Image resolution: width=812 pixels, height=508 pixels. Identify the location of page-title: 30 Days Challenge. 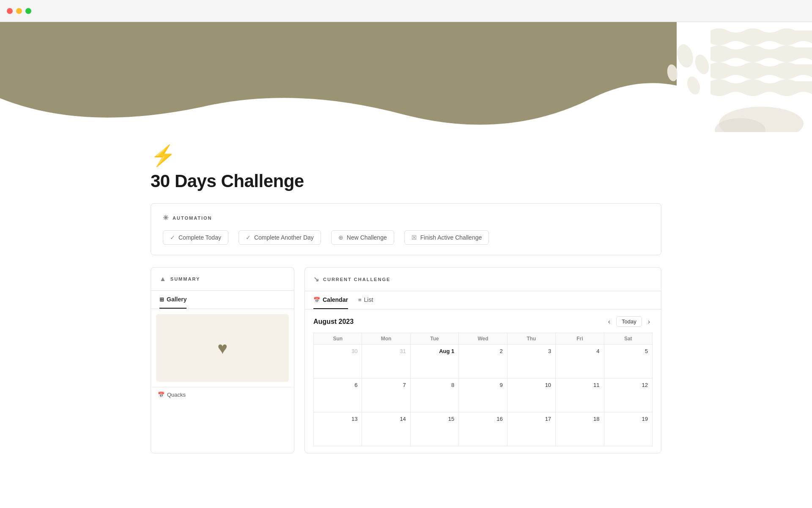
(406, 181).